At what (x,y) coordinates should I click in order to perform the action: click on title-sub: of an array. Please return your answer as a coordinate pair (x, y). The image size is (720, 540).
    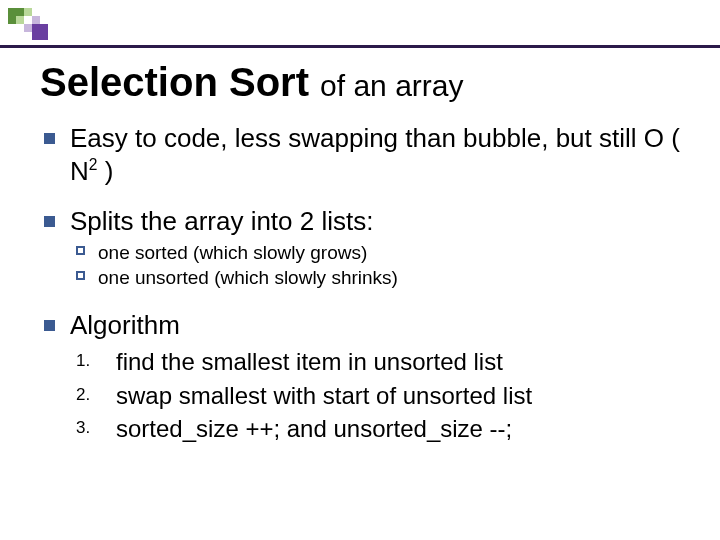
    Looking at the image, I should click on (392, 86).